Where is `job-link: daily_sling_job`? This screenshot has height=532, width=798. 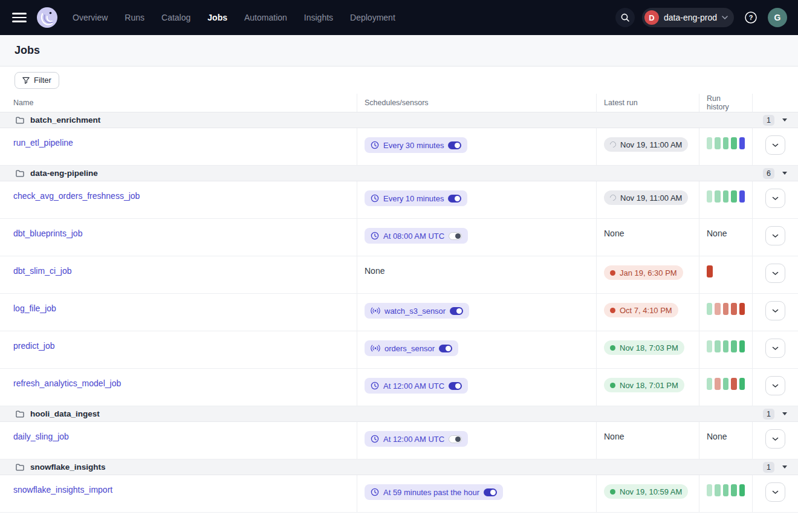
job-link: daily_sling_job is located at coordinates (41, 436).